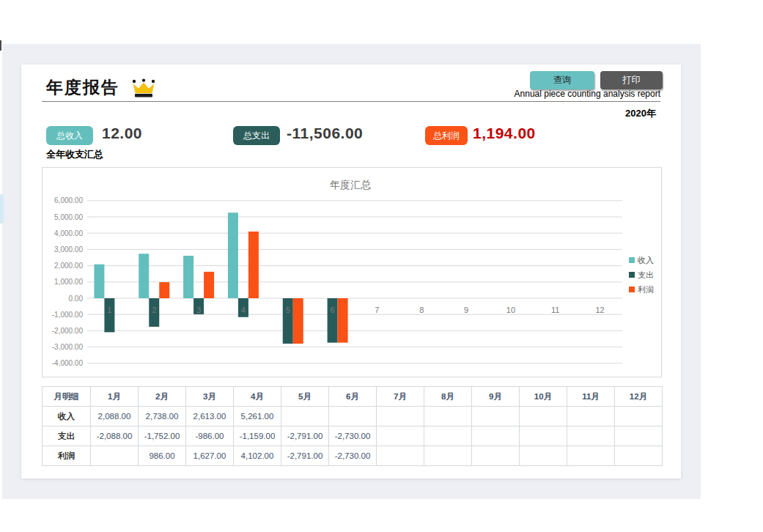  I want to click on legend-label: 支出, so click(646, 275).